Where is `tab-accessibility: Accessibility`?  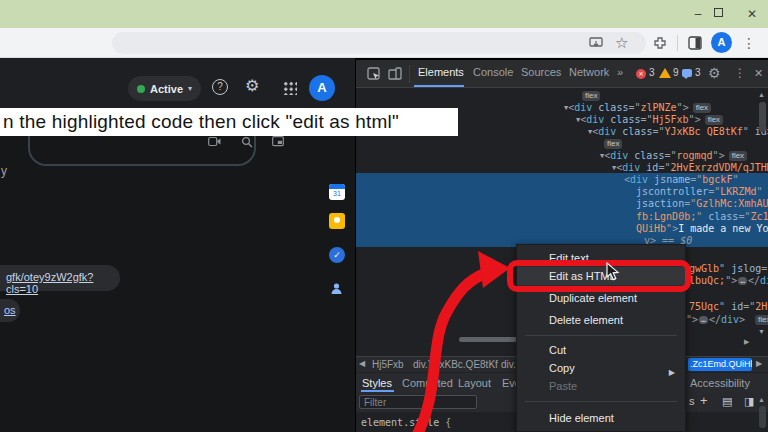
tab-accessibility: Accessibility is located at coordinates (720, 383).